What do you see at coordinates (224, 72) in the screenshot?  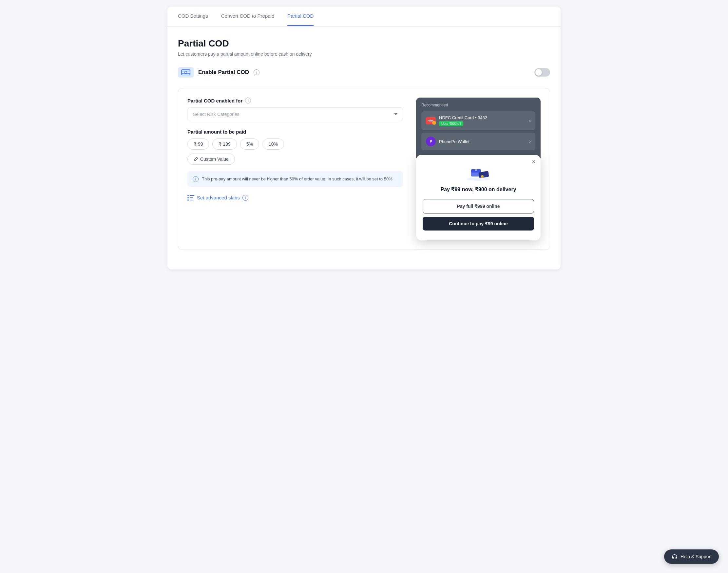 I see `enable-label: Enable Partial COD` at bounding box center [224, 72].